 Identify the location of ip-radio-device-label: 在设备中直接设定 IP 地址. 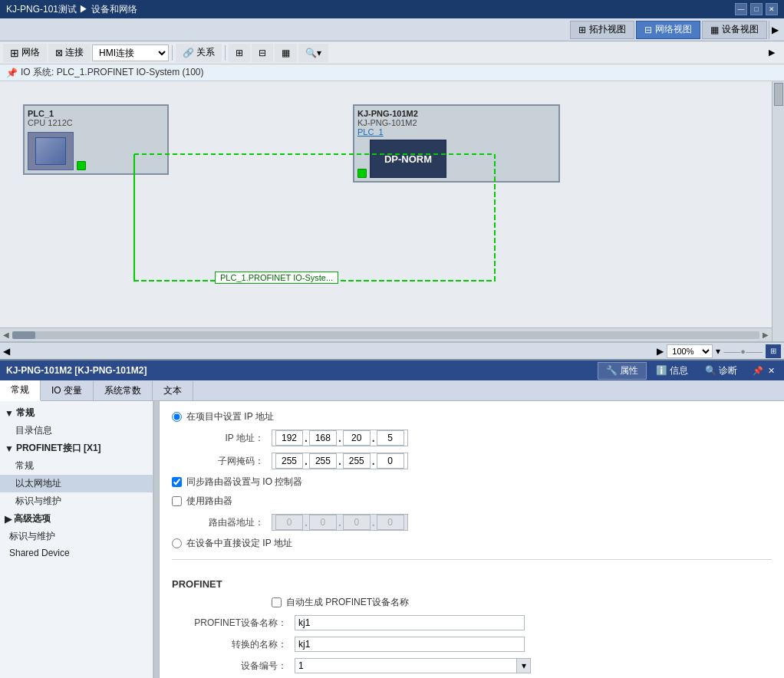
(239, 543).